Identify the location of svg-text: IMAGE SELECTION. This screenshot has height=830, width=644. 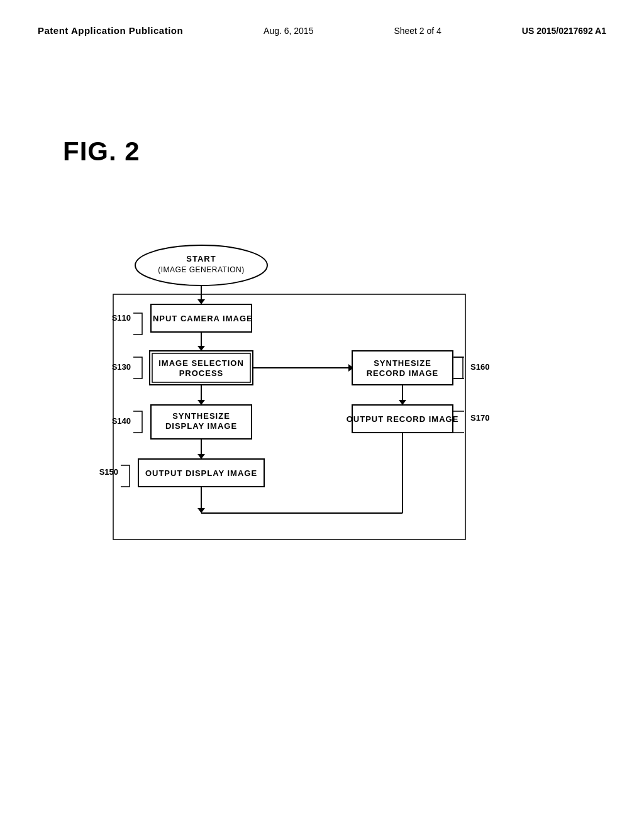
(201, 363).